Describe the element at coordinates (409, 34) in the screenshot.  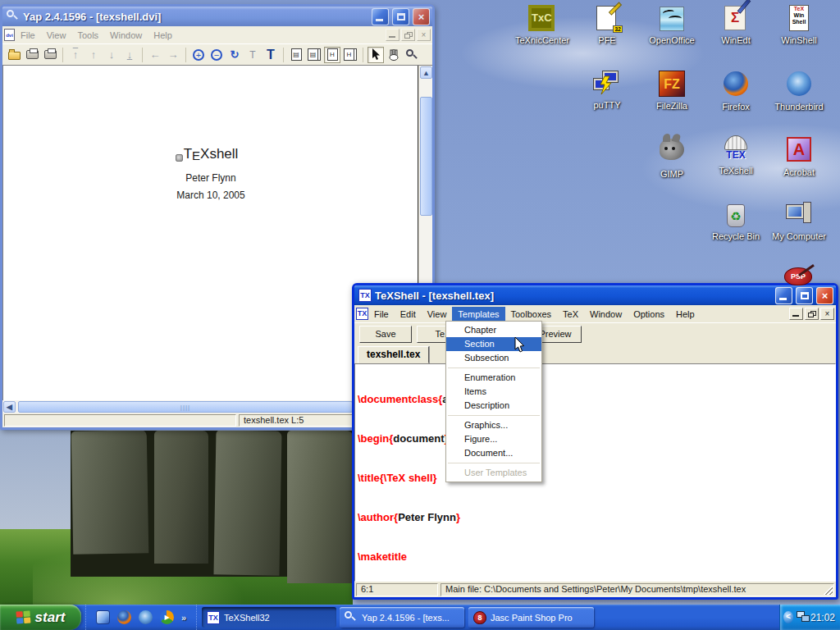
I see `yap-mdi-restore` at that location.